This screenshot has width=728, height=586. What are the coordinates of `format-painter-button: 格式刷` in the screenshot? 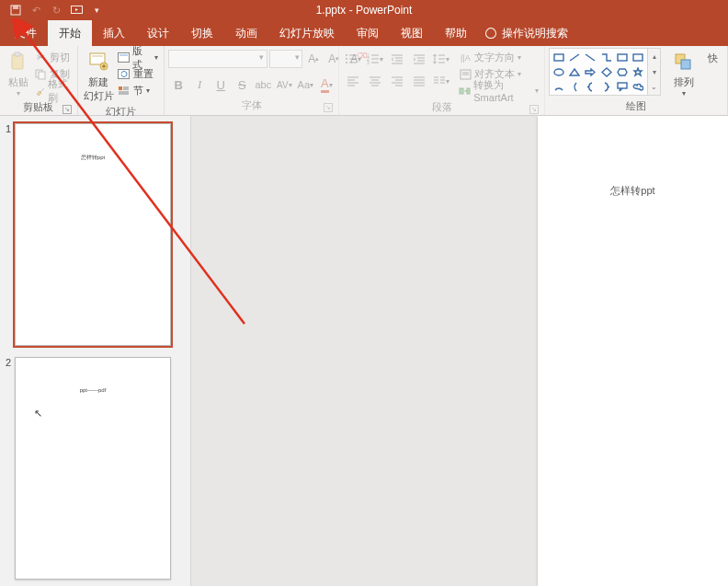 It's located at (53, 90).